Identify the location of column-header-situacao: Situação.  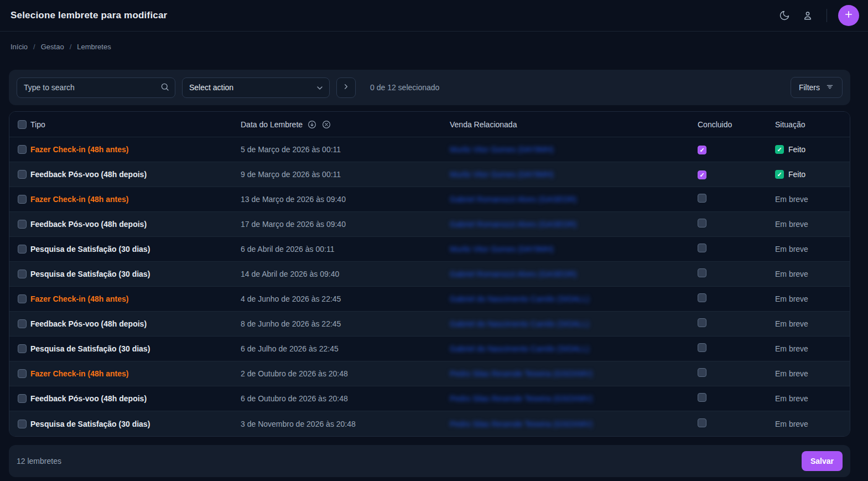
(790, 125).